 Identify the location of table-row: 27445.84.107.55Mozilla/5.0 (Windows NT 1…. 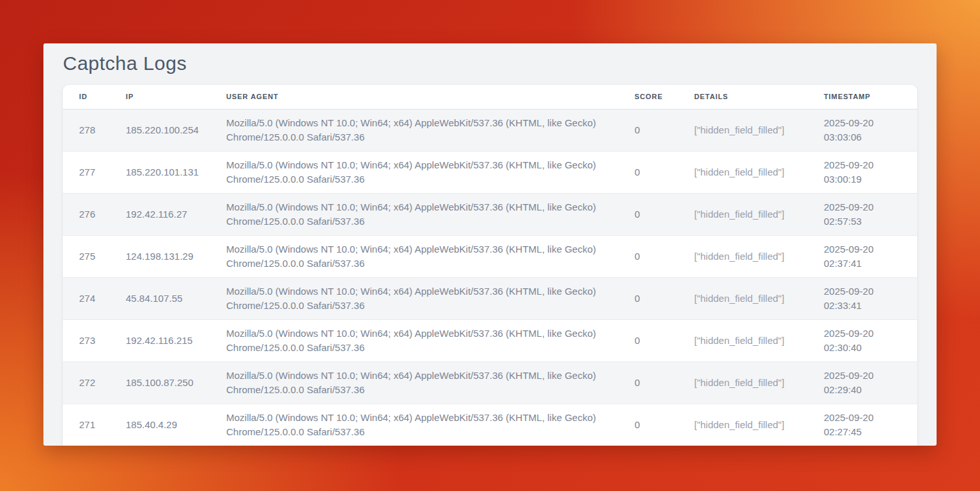
(490, 298).